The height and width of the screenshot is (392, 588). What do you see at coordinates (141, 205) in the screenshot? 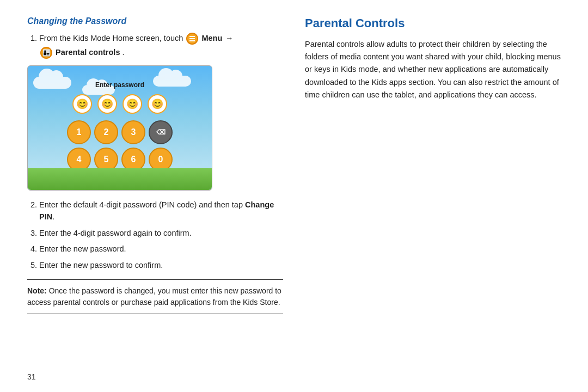
I see `step-2-before-bold: Enter the default 4-digit password (PIN …` at bounding box center [141, 205].